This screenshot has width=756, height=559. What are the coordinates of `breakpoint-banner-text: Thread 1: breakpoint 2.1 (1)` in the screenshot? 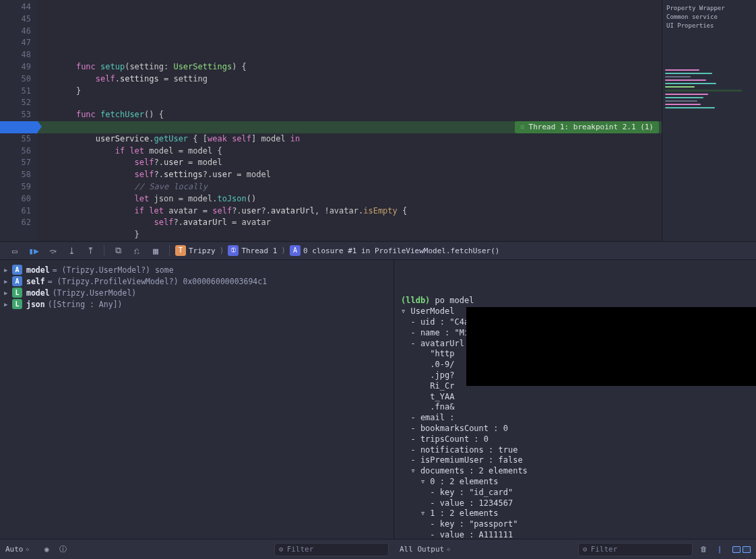 It's located at (592, 127).